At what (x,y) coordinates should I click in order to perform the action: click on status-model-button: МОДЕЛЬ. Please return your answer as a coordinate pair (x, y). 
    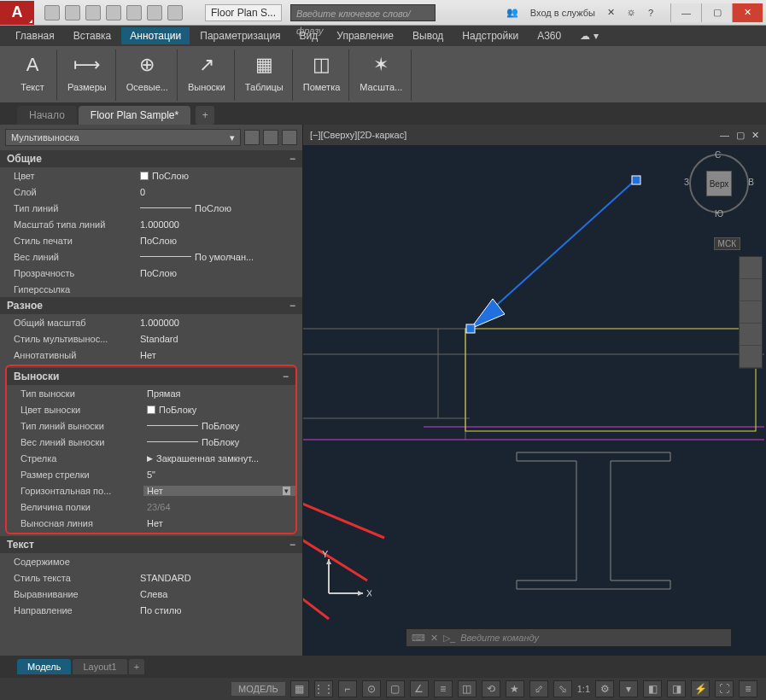
    Looking at the image, I should click on (258, 689).